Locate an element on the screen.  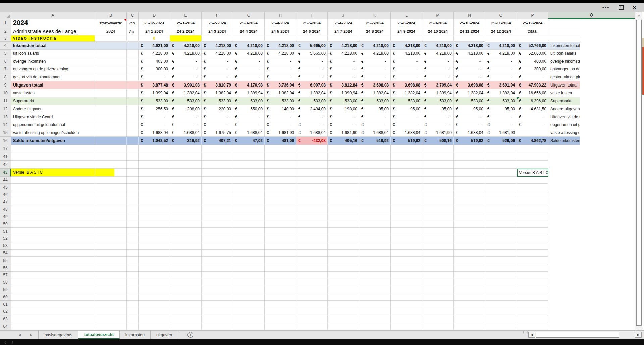
cell-H56 is located at coordinates (280, 268).